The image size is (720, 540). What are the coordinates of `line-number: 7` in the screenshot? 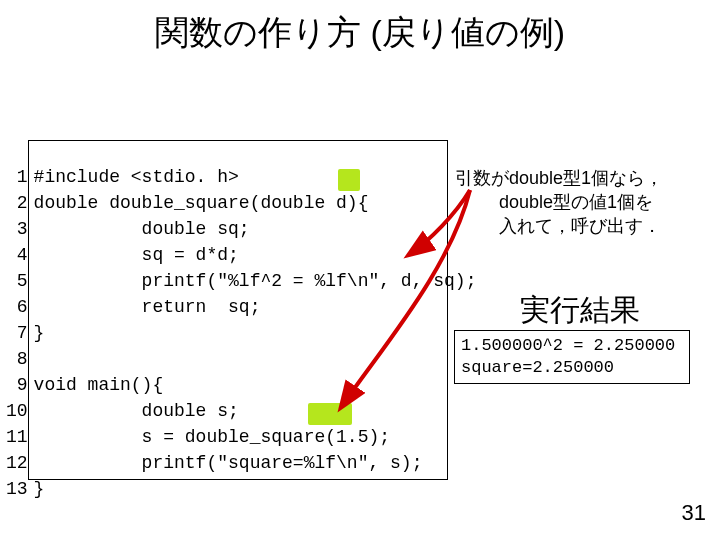 It's located at (17, 333).